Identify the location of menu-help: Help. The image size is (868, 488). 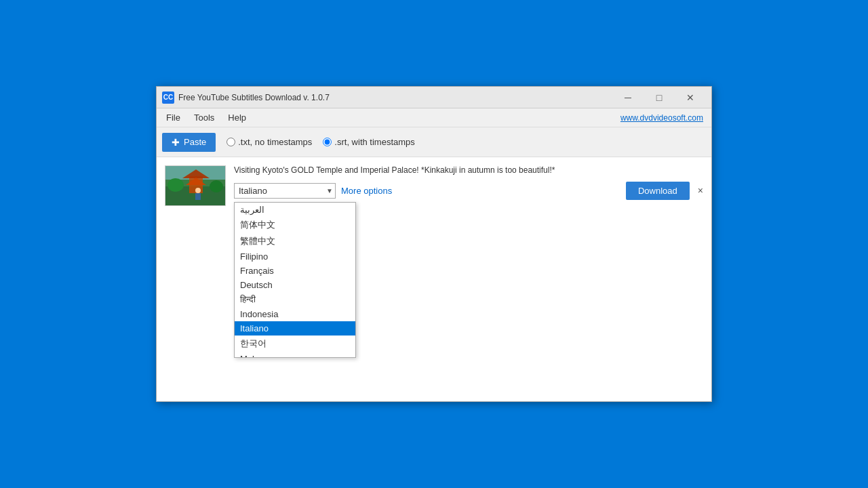
(237, 118).